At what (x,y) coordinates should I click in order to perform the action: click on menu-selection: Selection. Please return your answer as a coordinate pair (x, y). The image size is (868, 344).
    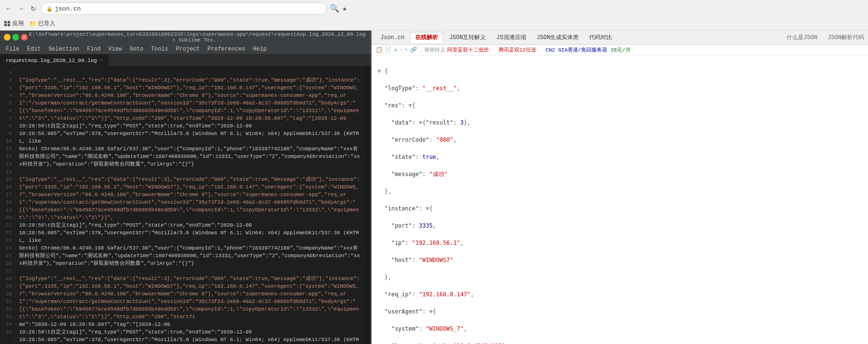
    Looking at the image, I should click on (64, 49).